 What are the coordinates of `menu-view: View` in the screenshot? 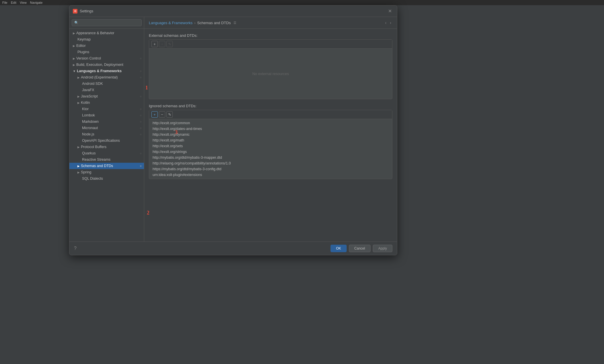 It's located at (23, 3).